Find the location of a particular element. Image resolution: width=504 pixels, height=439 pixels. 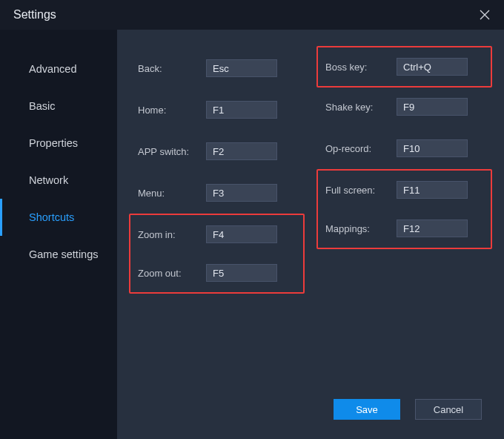

shortcut-row: Menu: is located at coordinates (216, 193).